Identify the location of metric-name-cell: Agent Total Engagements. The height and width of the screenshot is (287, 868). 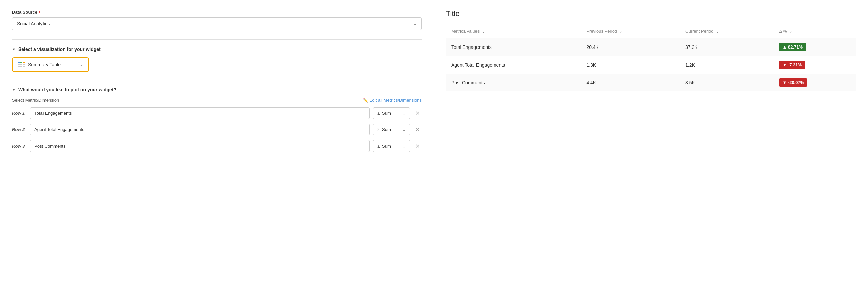
(514, 65).